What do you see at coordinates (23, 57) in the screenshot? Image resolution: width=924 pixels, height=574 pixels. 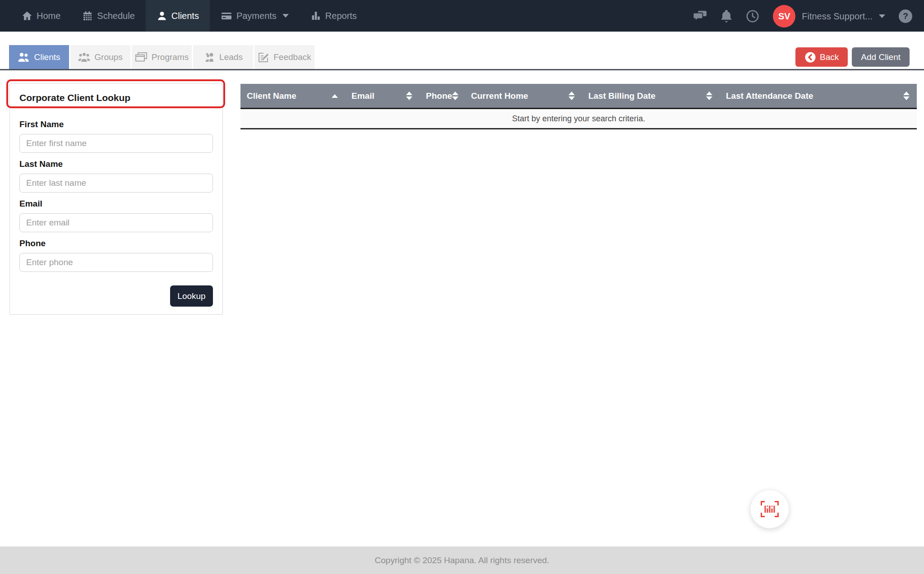 I see `clients-people-icon` at bounding box center [23, 57].